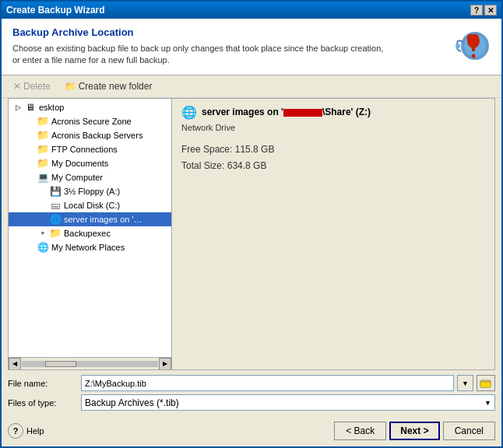 The image size is (503, 448). Describe the element at coordinates (287, 112) in the screenshot. I see `right-panel-title-text: server images on '\Share' (Z:)` at that location.